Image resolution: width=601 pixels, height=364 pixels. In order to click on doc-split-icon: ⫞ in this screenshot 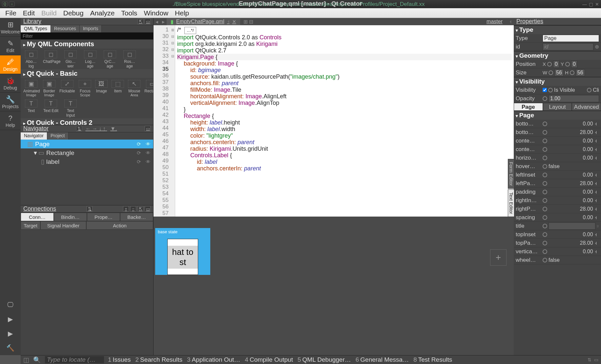, I will do `click(228, 22)`.